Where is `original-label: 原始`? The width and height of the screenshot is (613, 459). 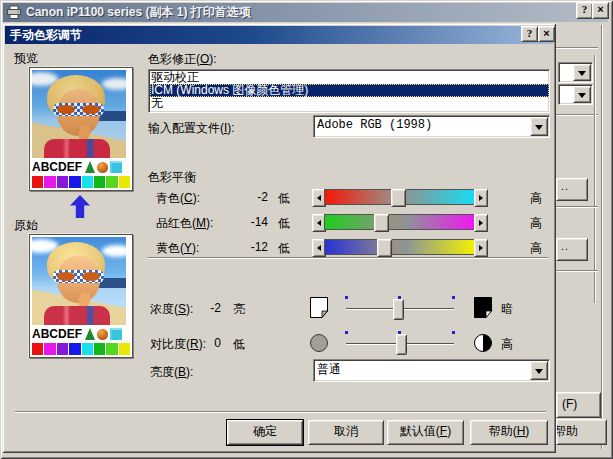 original-label: 原始 is located at coordinates (26, 226).